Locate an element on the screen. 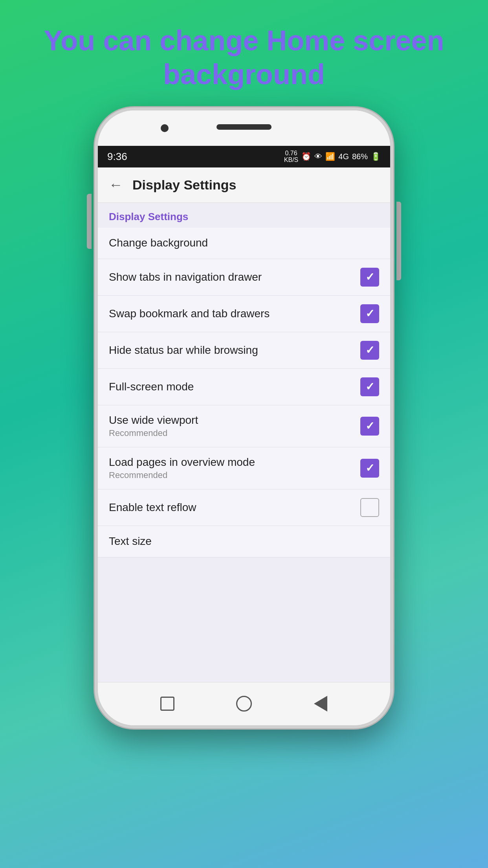 This screenshot has height=868, width=488. nav-overview-button is located at coordinates (167, 704).